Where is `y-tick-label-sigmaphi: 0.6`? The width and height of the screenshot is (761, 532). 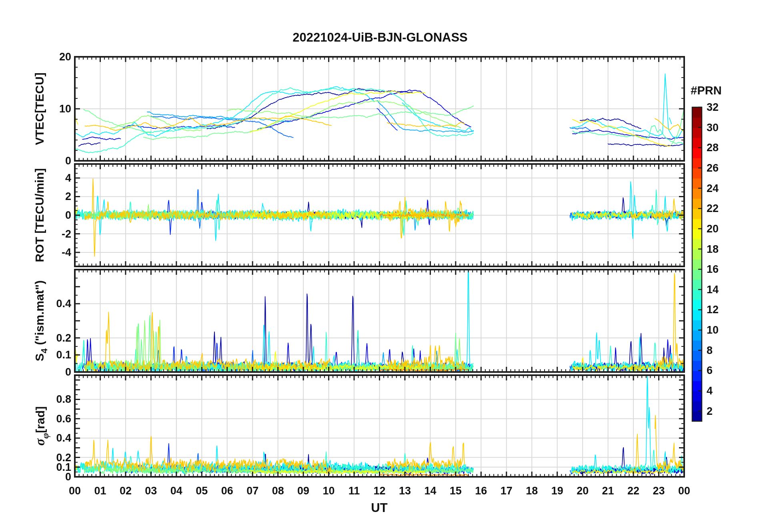
y-tick-label-sigmaphi: 0.6 is located at coordinates (45, 419).